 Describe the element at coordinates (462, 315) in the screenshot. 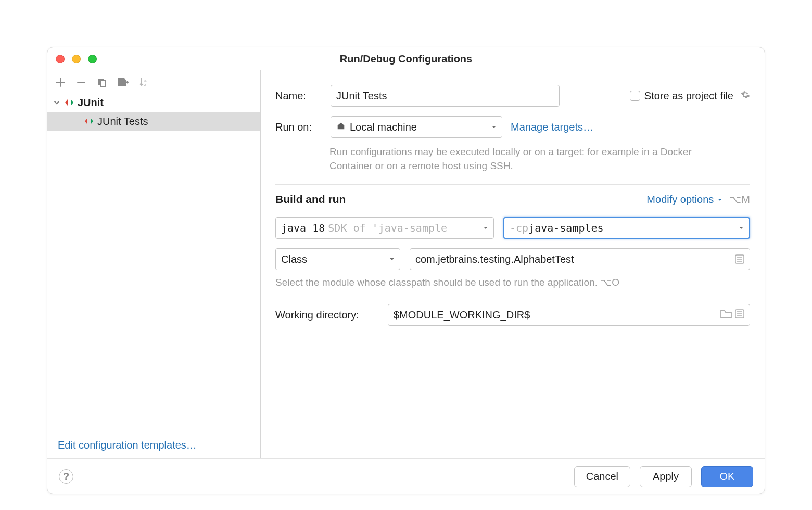

I see `working-dir-value: $MODULE_WORKING_DIR$` at that location.